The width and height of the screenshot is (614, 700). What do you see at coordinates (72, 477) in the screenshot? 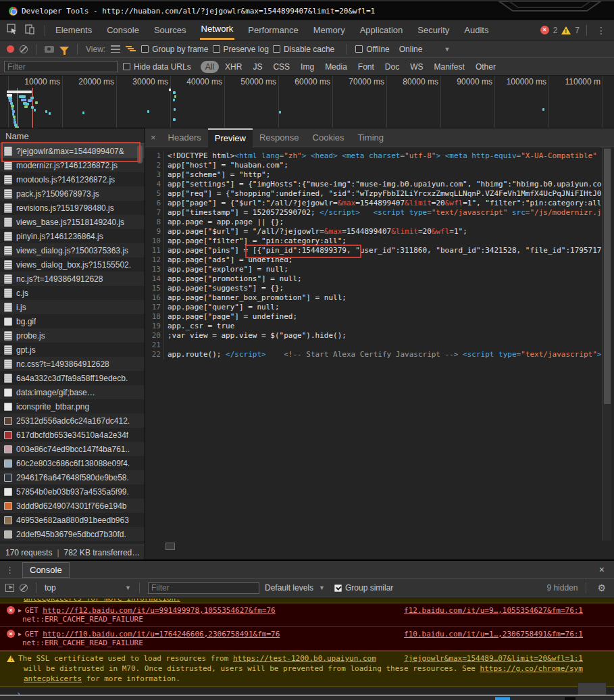
I see `table-row: 2946176a647648f580de9be58.` at bounding box center [72, 477].